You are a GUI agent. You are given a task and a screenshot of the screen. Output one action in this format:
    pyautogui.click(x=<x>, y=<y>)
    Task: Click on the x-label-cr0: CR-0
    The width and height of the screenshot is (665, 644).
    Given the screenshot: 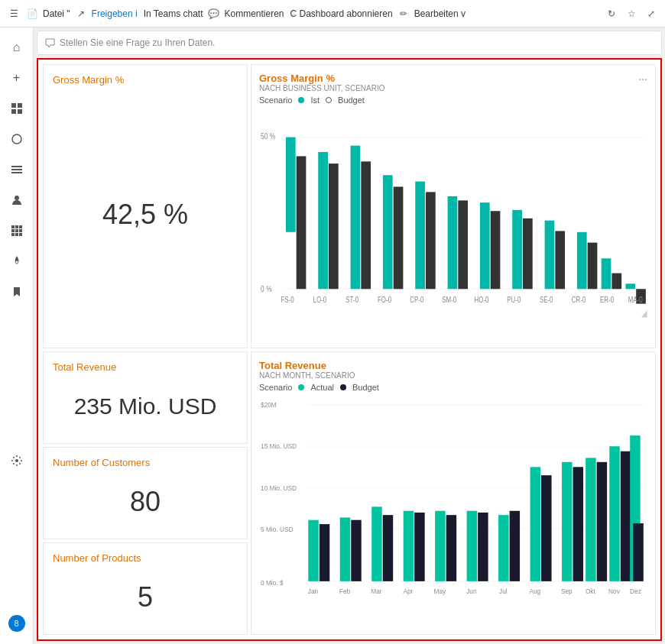 What is the action you would take?
    pyautogui.click(x=579, y=299)
    